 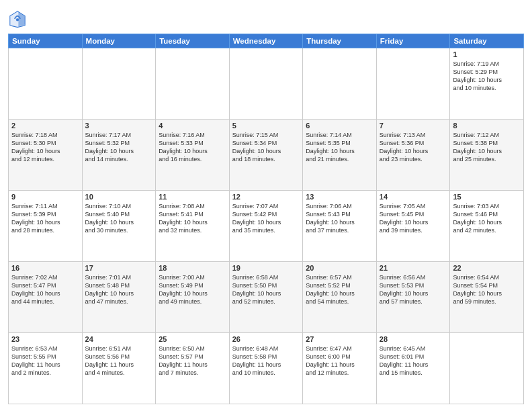 What do you see at coordinates (486, 197) in the screenshot?
I see `day-number: 15` at bounding box center [486, 197].